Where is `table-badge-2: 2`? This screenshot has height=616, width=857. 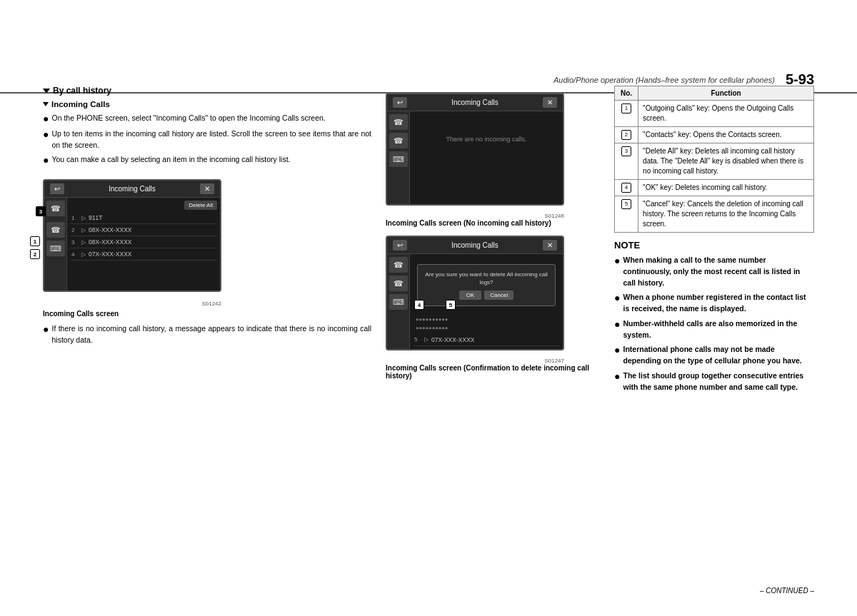
table-badge-2: 2 is located at coordinates (626, 135).